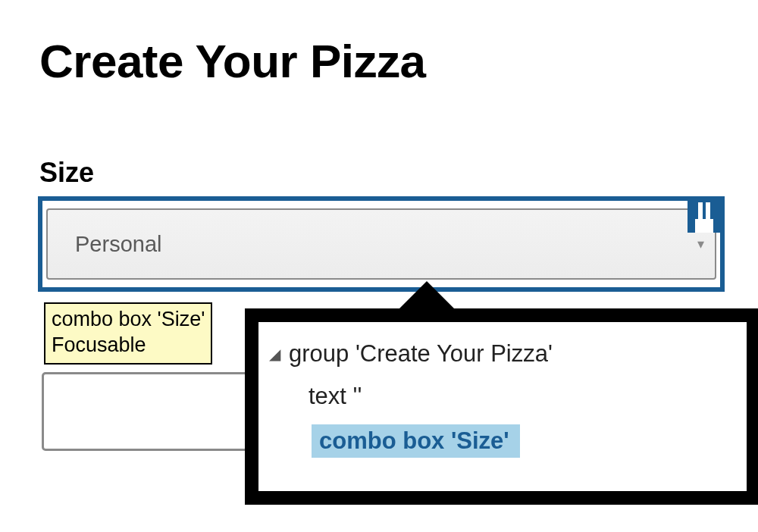 This screenshot has width=758, height=532. Describe the element at coordinates (704, 216) in the screenshot. I see `inspector-badge-icon` at that location.